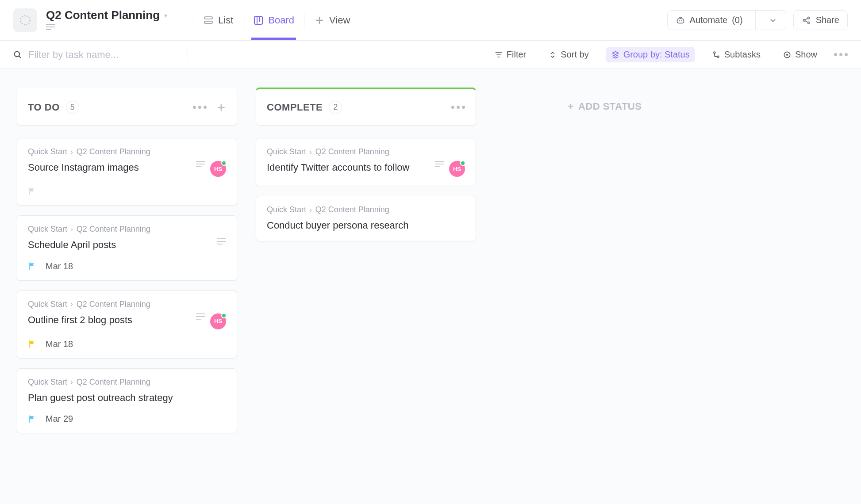 This screenshot has width=861, height=504. I want to click on share-button: Share, so click(820, 20).